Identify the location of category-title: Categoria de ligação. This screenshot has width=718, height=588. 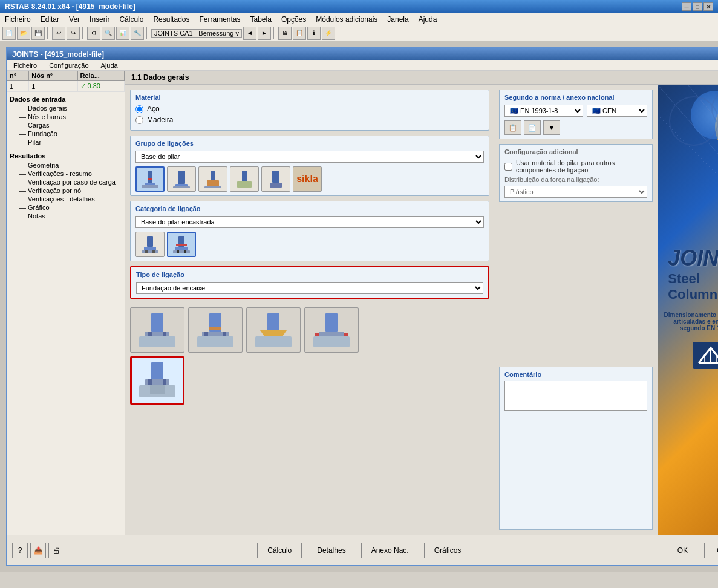
(310, 209).